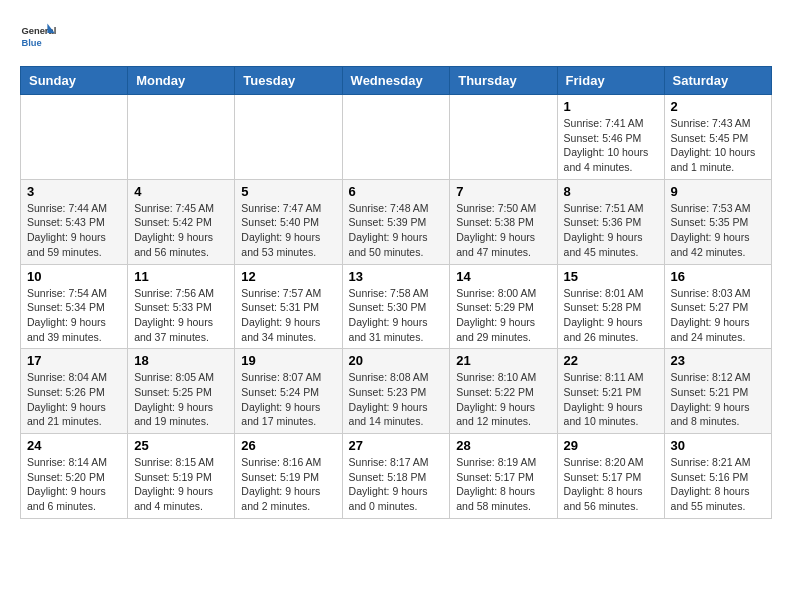  Describe the element at coordinates (74, 446) in the screenshot. I see `day-number: 24` at that location.